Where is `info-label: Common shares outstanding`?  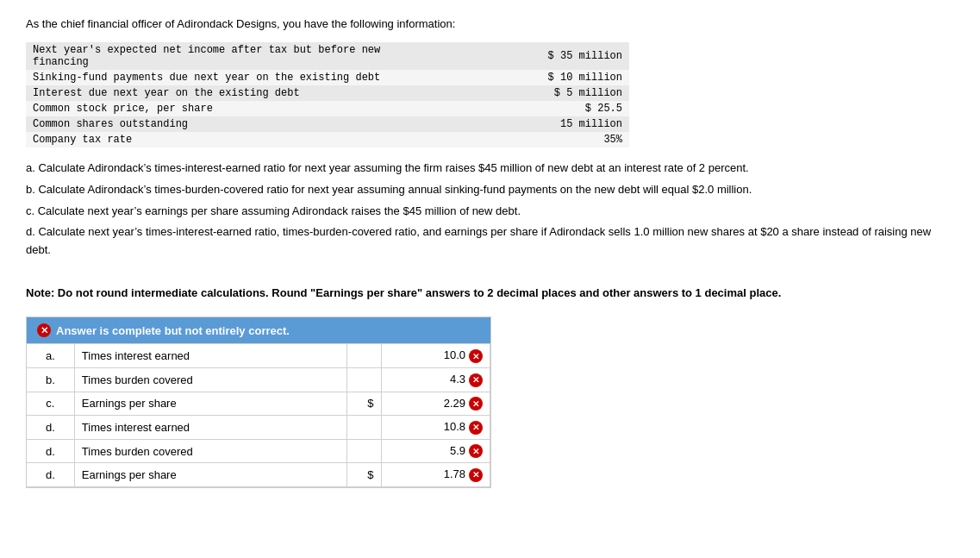
info-label: Common shares outstanding is located at coordinates (220, 124).